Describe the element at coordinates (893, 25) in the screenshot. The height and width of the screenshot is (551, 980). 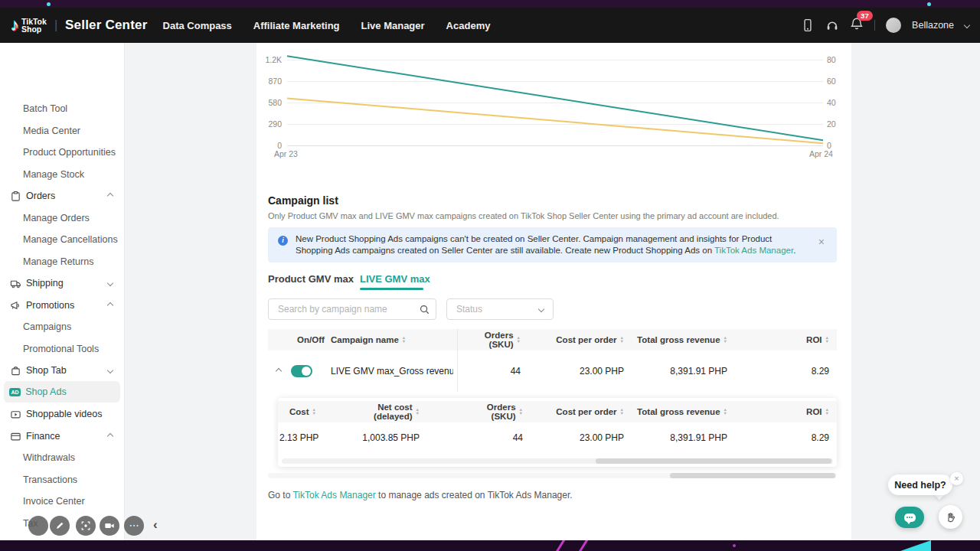
I see `user-avatar` at that location.